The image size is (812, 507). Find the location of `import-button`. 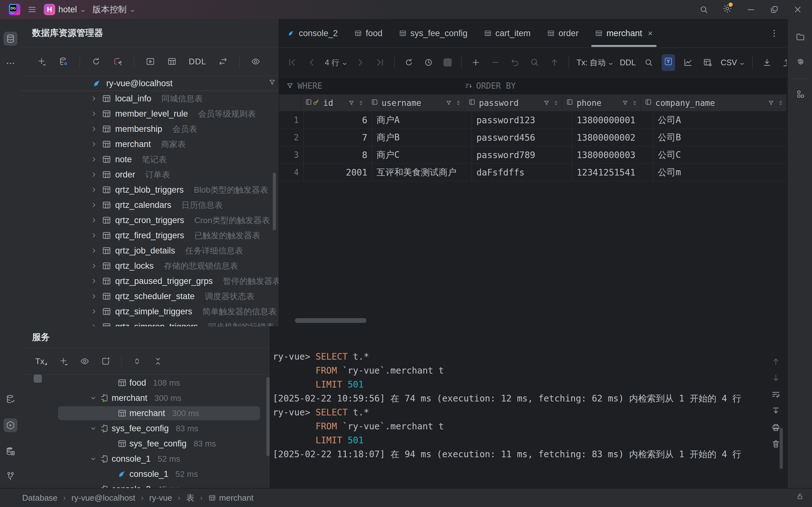

import-button is located at coordinates (767, 62).